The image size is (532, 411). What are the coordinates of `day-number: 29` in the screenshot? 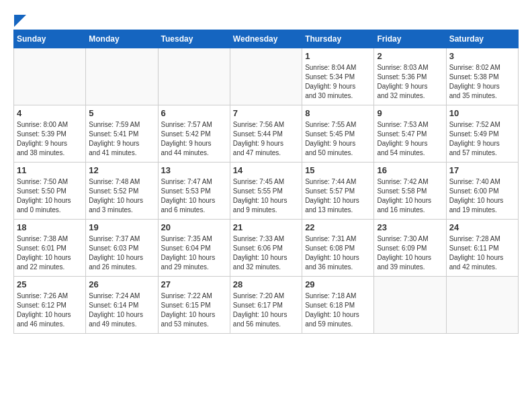 It's located at (338, 285).